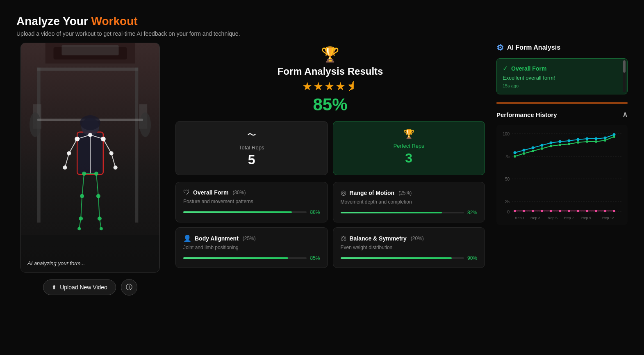 The image size is (644, 355). Describe the element at coordinates (553, 218) in the screenshot. I see `svg-text: Rep 5` at that location.